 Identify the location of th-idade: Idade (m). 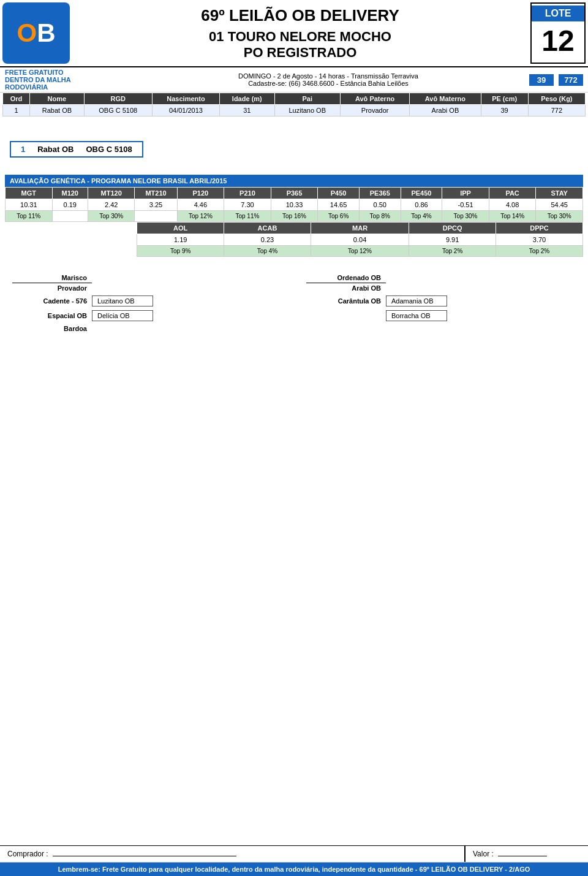
(247, 99).